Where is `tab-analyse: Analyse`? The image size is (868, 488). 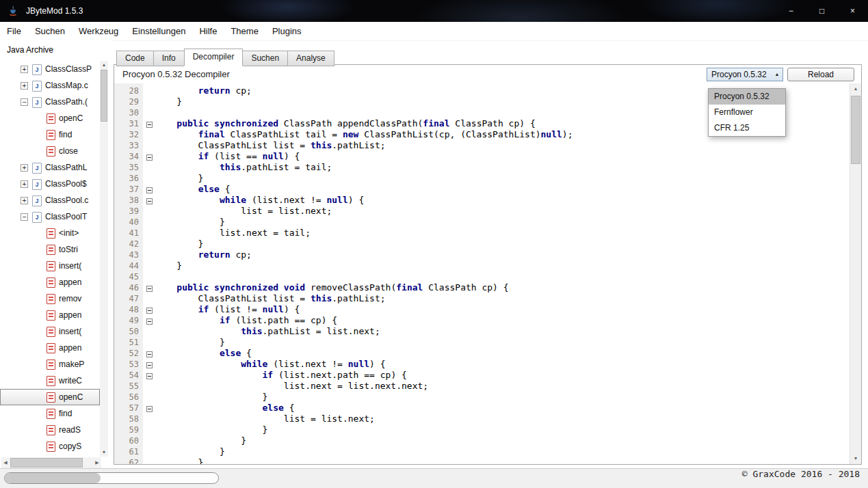 tab-analyse: Analyse is located at coordinates (311, 59).